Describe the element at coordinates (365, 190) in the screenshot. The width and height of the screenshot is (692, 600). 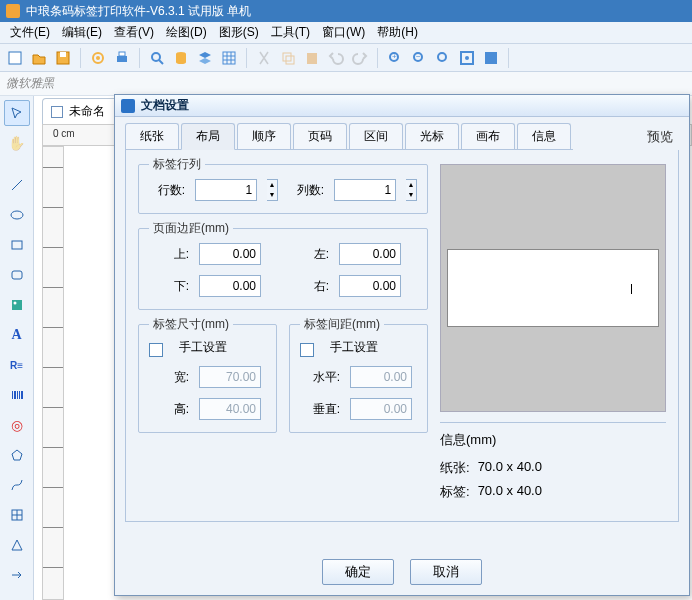
I see `cols-input` at that location.